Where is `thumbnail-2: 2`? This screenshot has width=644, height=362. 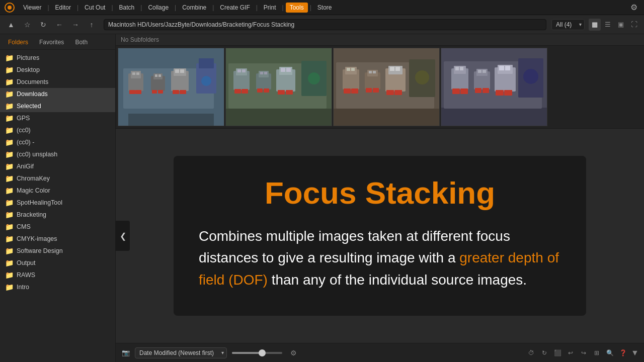
thumbnail-2: 2 is located at coordinates (279, 87).